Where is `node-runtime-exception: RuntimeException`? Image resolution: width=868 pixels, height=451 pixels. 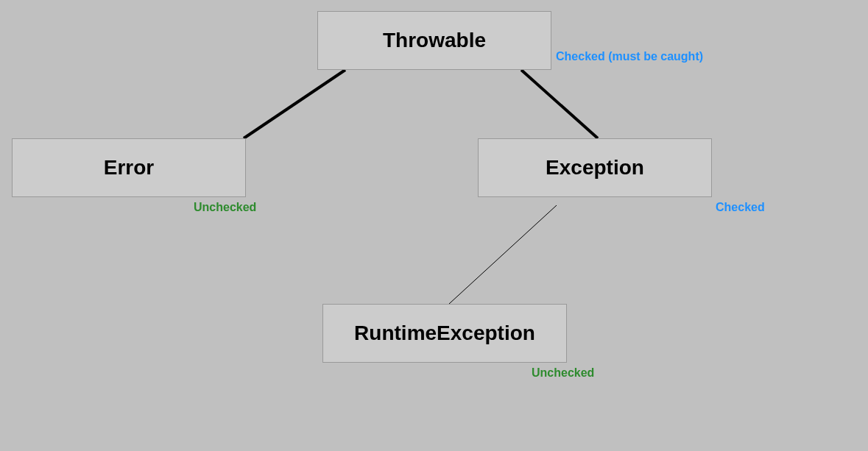 node-runtime-exception: RuntimeException is located at coordinates (445, 333).